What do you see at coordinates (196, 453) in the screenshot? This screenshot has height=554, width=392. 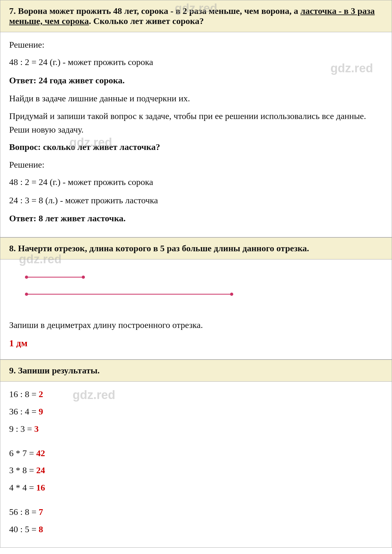 I see `math-line-3: 6 * 7 = 42` at bounding box center [196, 453].